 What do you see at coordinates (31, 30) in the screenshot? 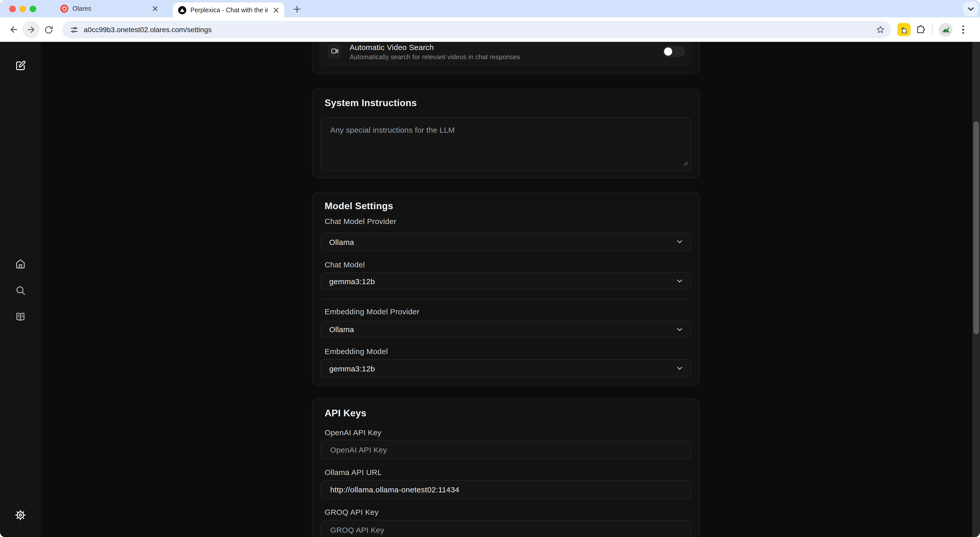
I see `forward-button` at bounding box center [31, 30].